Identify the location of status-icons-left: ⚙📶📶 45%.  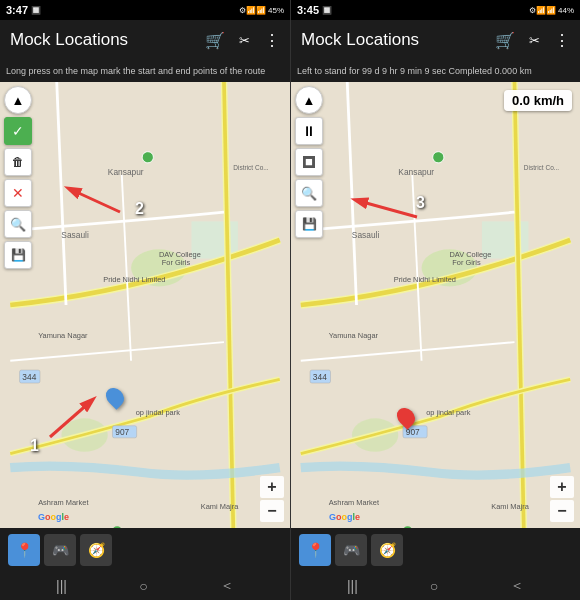
(262, 10).